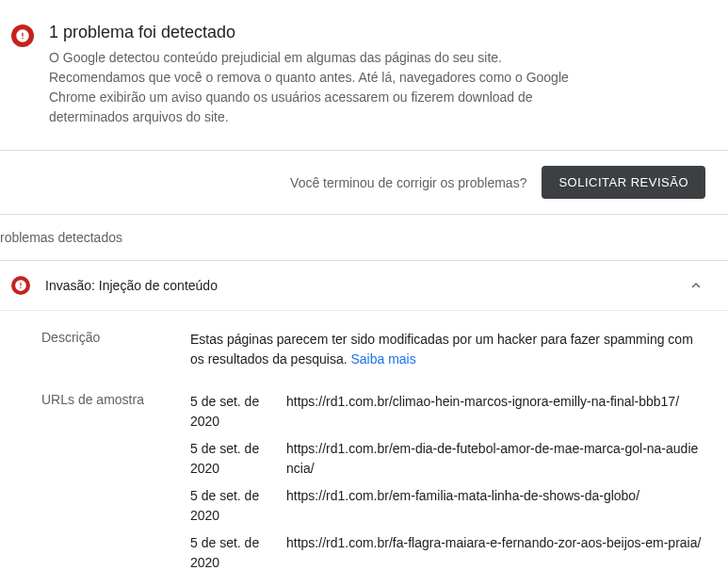  I want to click on url-link: https://rd1.com.br/em-dia-de-futebol-amo…, so click(495, 459).